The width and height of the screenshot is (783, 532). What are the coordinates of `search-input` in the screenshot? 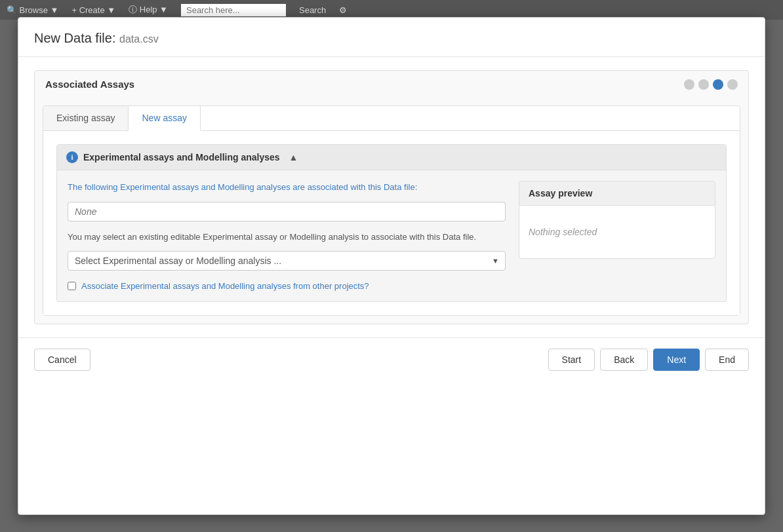 It's located at (233, 10).